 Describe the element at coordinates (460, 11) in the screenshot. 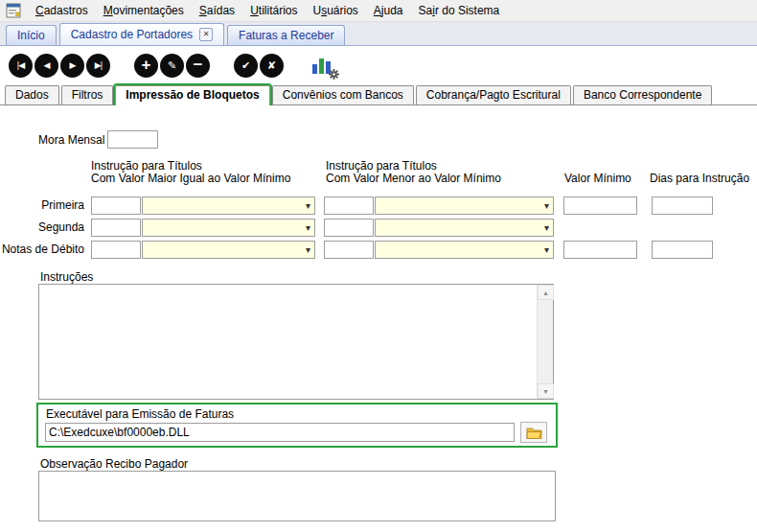

I see `menu-item-sair-do-sistema: Sair do Sistema` at that location.